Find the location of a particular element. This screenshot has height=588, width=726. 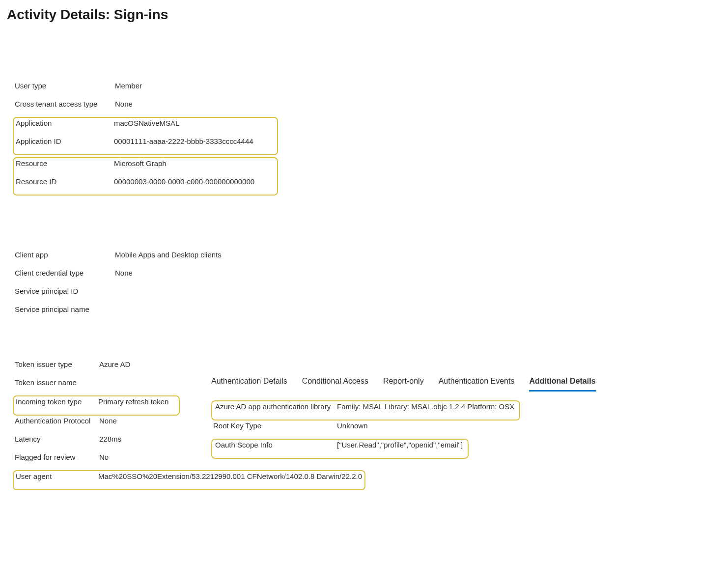

label-service-principal-id: Service principal ID is located at coordinates (65, 291).